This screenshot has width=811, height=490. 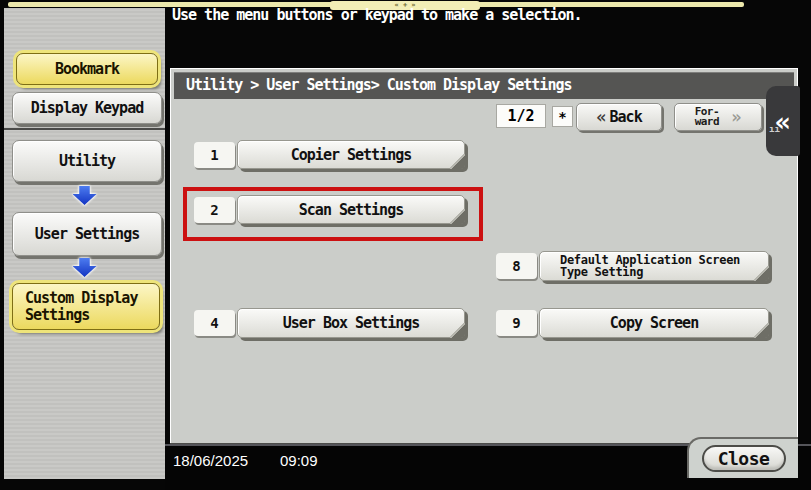 I want to click on sidebar-divider, so click(x=84, y=129).